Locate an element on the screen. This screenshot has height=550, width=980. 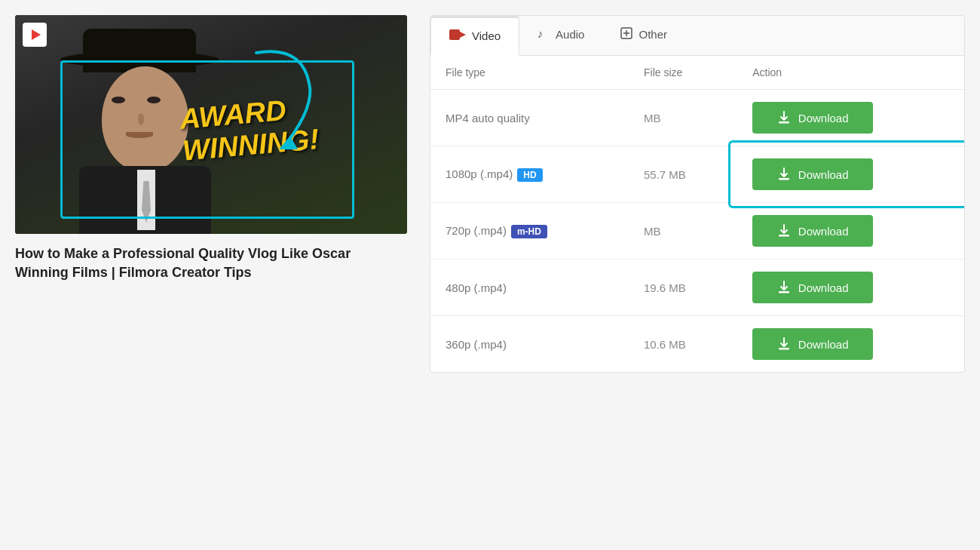
tab-video: Video is located at coordinates (475, 36).